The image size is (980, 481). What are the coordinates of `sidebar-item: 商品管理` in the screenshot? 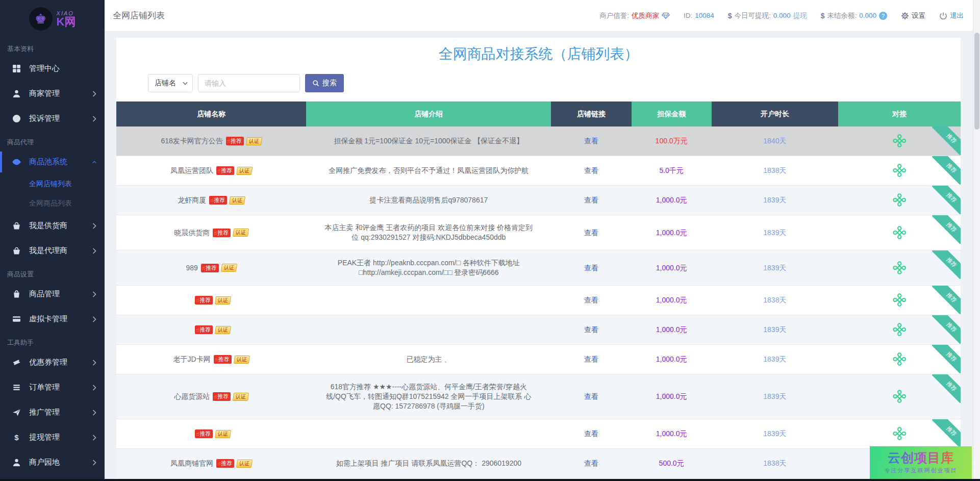 It's located at (52, 294).